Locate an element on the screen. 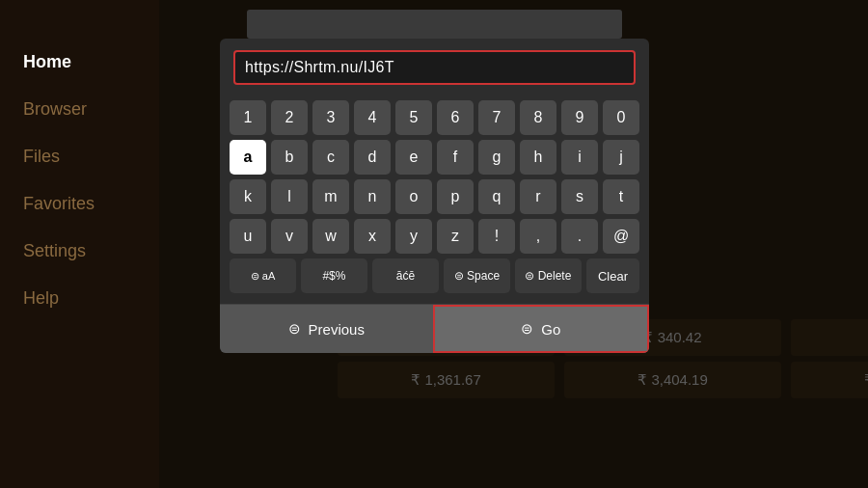  key-b: b is located at coordinates (289, 157).